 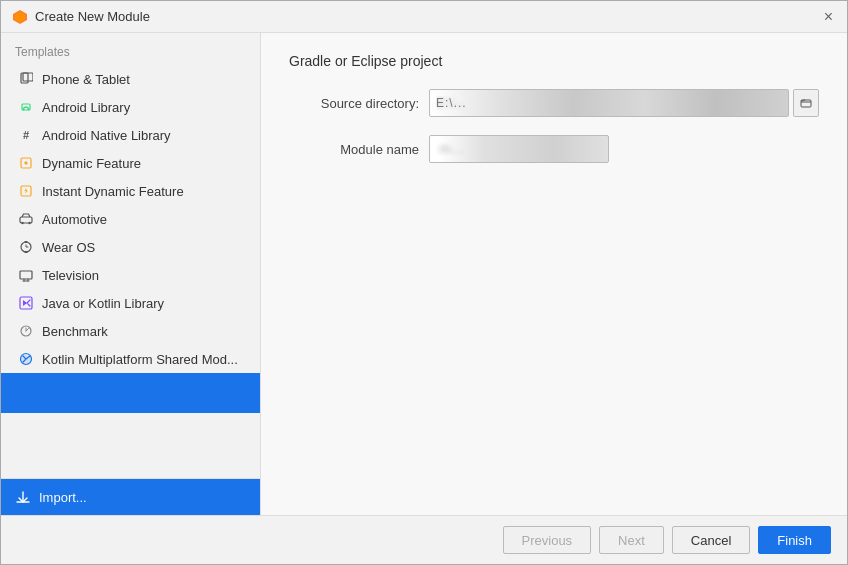 What do you see at coordinates (609, 103) in the screenshot?
I see `source-directory-input` at bounding box center [609, 103].